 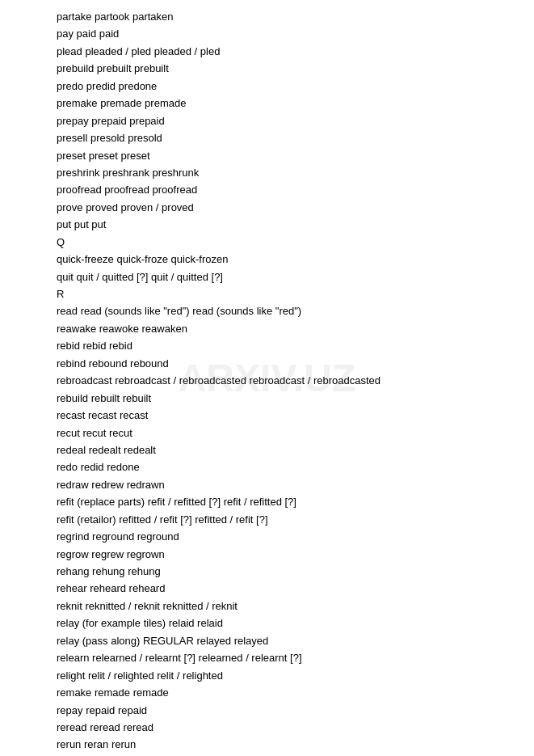 What do you see at coordinates (271, 640) in the screenshot?
I see `word-entry: relay (pass along) REGULAR relayed relay…` at bounding box center [271, 640].